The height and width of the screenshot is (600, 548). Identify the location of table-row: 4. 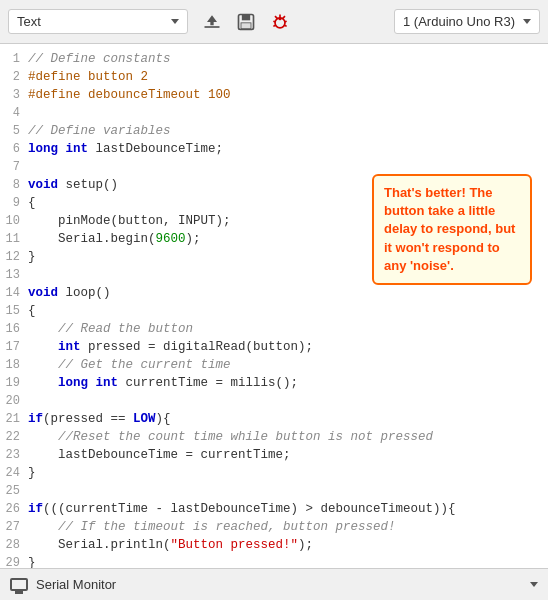
(274, 113).